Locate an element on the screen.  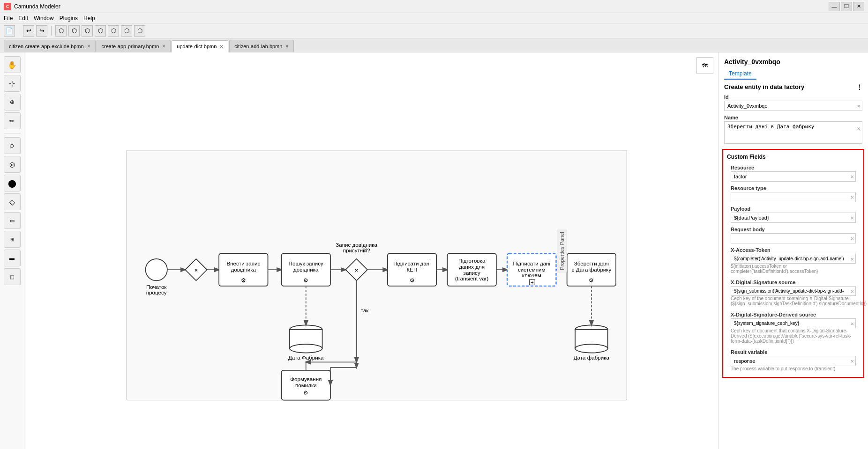
align-bottom-button: ⬡ is located at coordinates (113, 31).